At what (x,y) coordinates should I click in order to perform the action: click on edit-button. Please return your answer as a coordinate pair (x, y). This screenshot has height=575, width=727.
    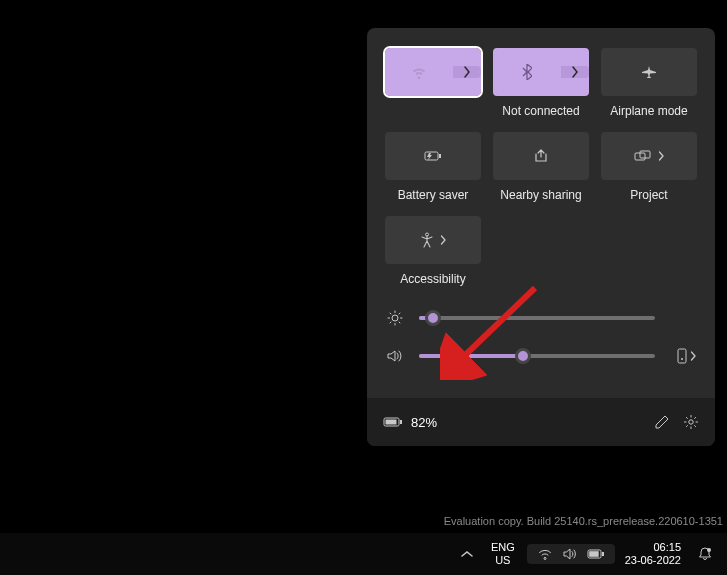
    Looking at the image, I should click on (662, 422).